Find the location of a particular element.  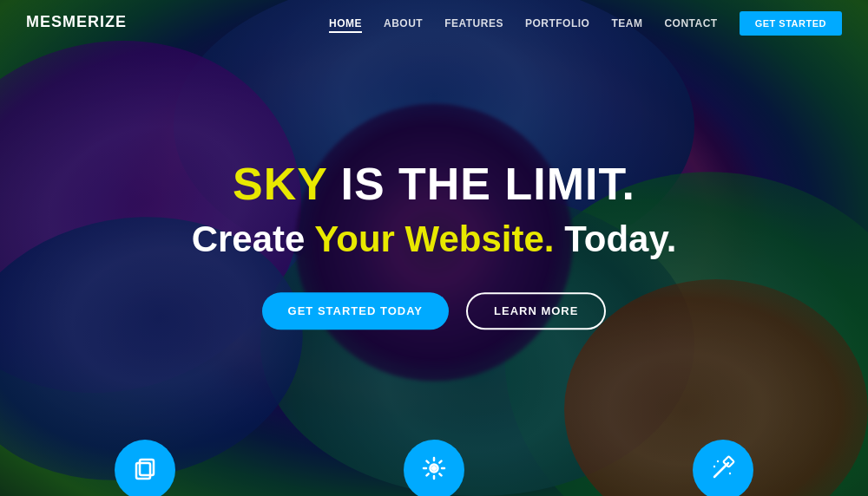

nav-item-team: TEAM is located at coordinates (627, 23).